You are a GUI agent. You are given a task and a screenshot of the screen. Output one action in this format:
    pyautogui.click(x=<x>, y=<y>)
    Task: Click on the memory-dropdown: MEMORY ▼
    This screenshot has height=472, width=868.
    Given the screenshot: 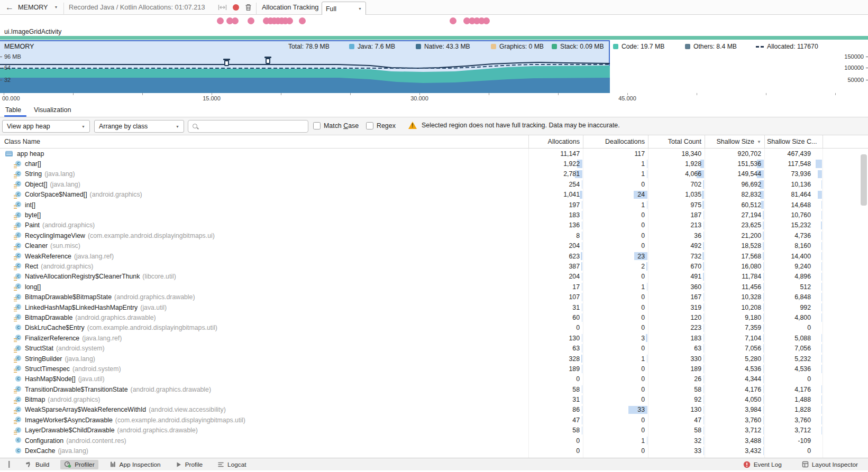 What is the action you would take?
    pyautogui.click(x=38, y=7)
    